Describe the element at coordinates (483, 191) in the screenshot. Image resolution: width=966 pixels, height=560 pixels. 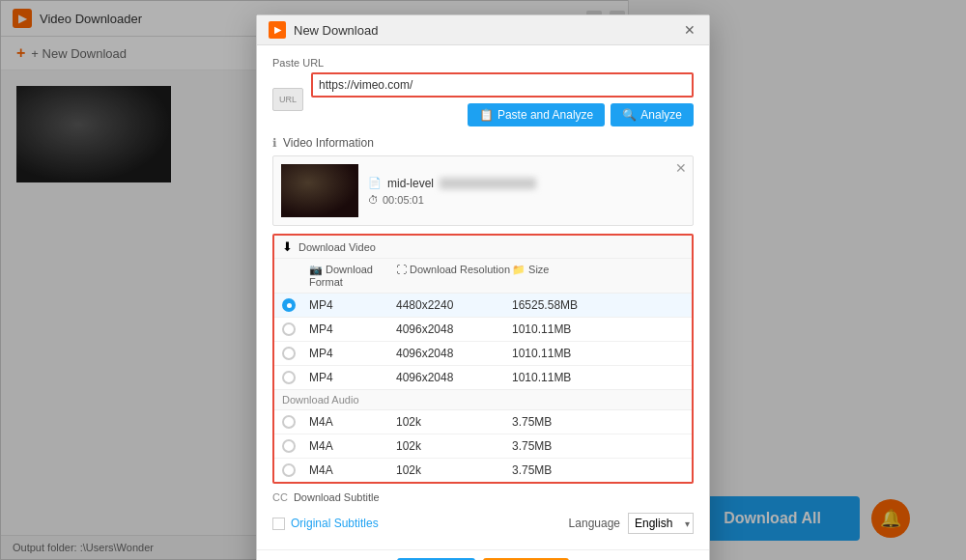
I see `video-info-box: 📄 mid-level ⏱ 00:05:01 ✕` at that location.